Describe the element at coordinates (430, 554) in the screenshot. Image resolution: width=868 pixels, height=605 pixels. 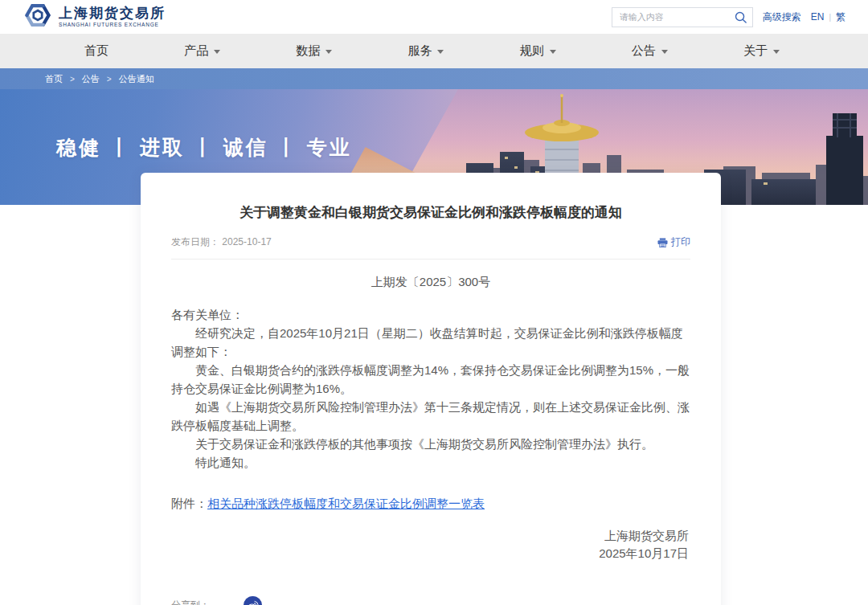
I see `signature-date: 2025年10月17日` at that location.